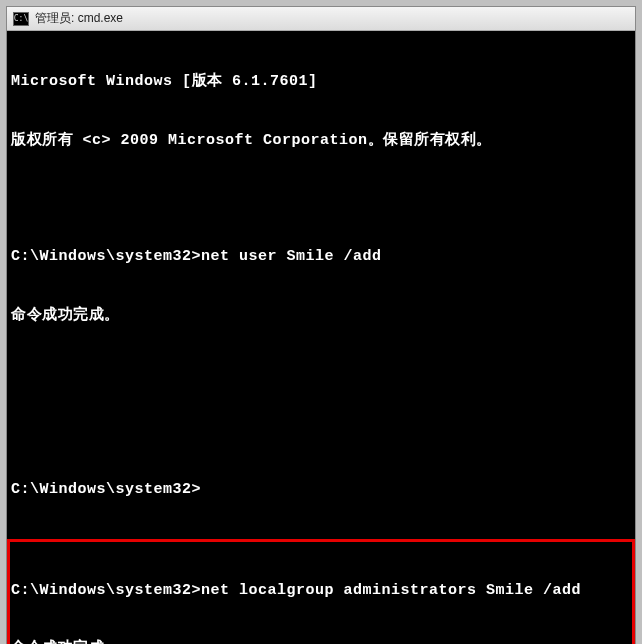  Describe the element at coordinates (321, 642) in the screenshot. I see `result-line-3: 命令成功完成。` at that location.